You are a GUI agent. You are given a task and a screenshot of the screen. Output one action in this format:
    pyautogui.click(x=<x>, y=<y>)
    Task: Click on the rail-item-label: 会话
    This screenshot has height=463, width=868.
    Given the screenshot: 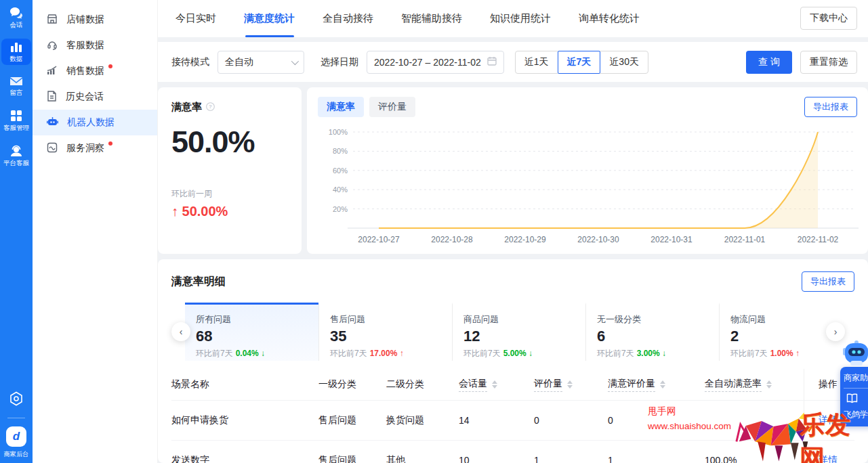 What is the action you would take?
    pyautogui.click(x=16, y=24)
    